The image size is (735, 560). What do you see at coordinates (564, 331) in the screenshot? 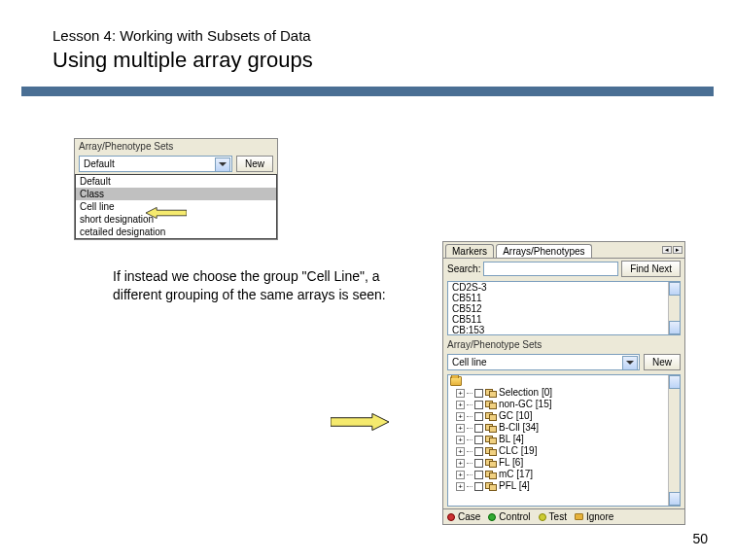
I see `list-item: CB:153` at bounding box center [564, 331].